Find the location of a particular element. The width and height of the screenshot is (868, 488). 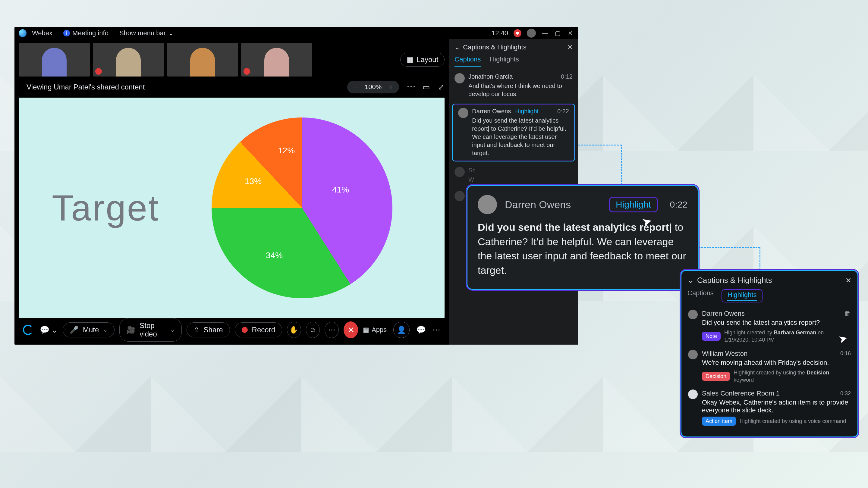

slide-title: Target is located at coordinates (106, 208).